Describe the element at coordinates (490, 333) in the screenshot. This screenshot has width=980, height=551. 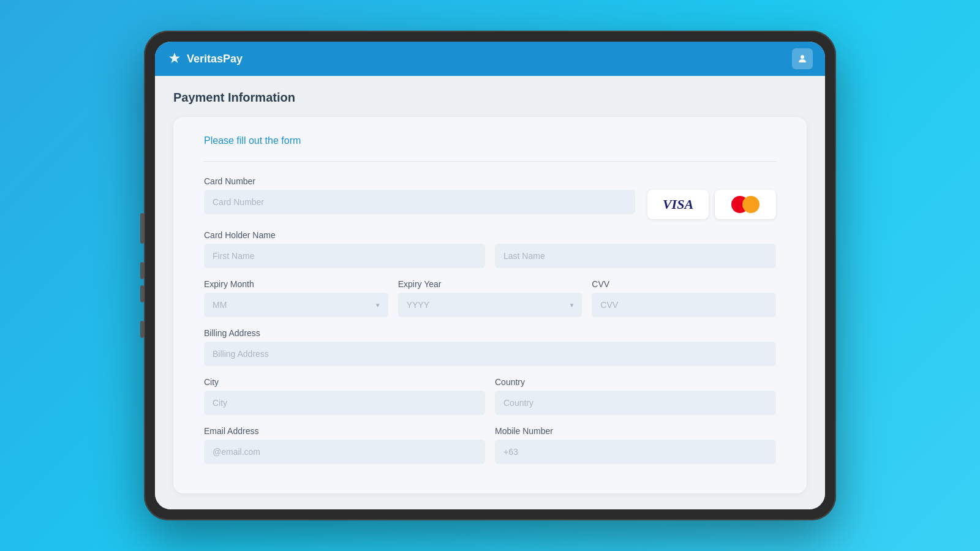
I see `billing-address-label: Billing Address` at that location.